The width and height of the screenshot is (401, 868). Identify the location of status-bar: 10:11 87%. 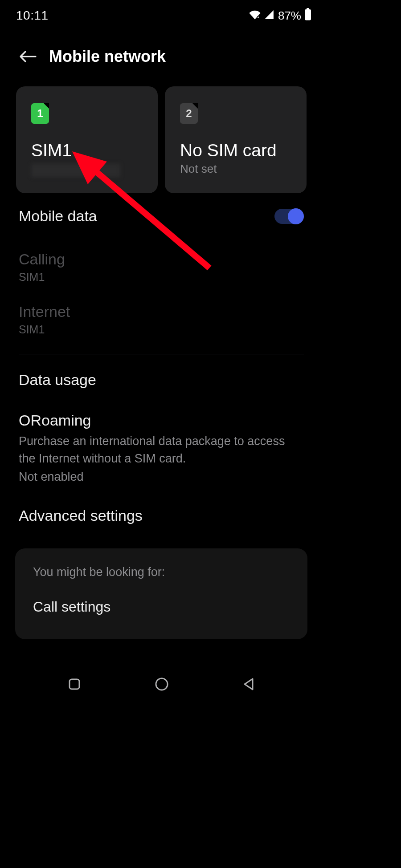
(161, 13).